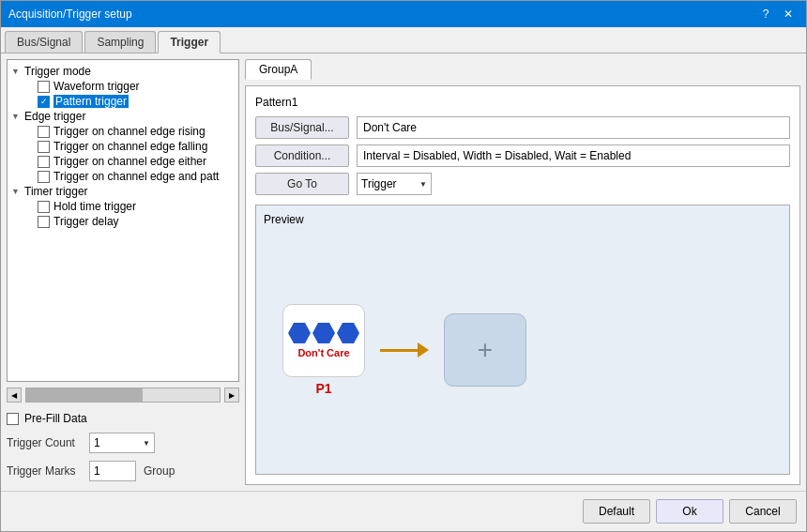 The image size is (807, 532). I want to click on scroll-right-btn: ▶, so click(232, 395).